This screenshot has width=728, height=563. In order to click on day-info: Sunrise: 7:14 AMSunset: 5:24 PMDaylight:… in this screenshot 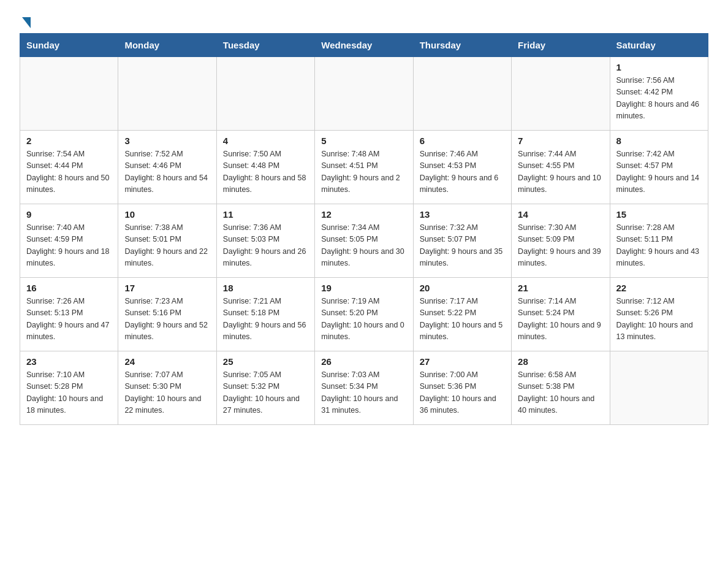, I will do `click(560, 320)`.